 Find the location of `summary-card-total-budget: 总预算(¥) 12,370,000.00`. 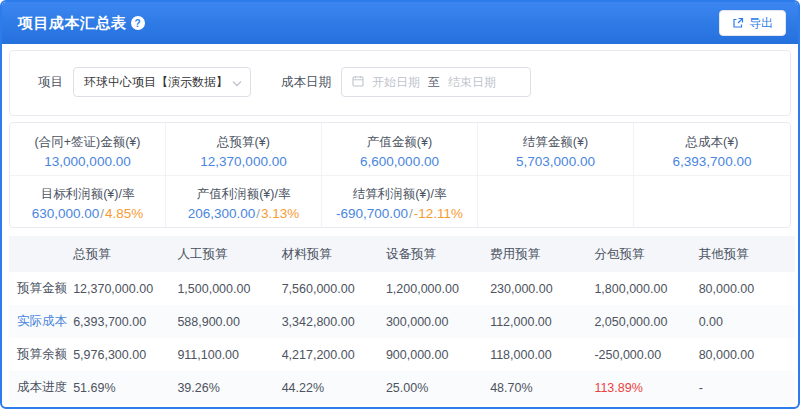

summary-card-total-budget: 总预算(¥) 12,370,000.00 is located at coordinates (244, 149).